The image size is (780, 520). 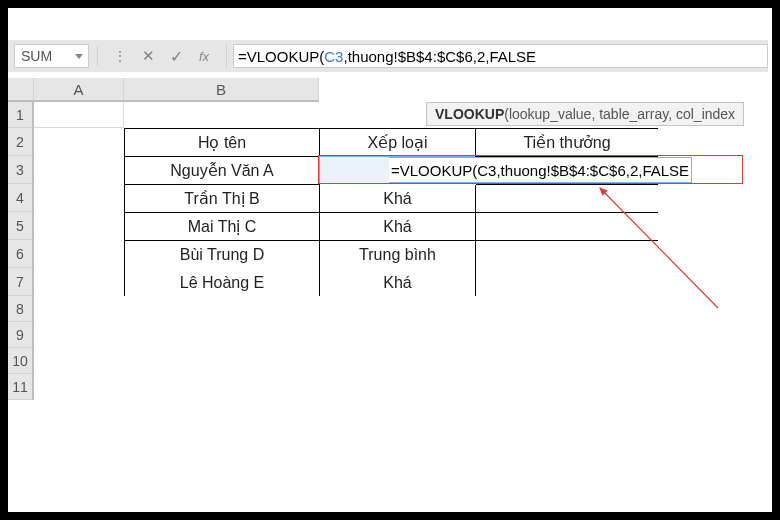 What do you see at coordinates (388, 56) in the screenshot?
I see `formula-bar: SUM ⋮ ✕ ✓ fx =VLOOKUP(C3,thuong!$B$4:$C$…` at bounding box center [388, 56].